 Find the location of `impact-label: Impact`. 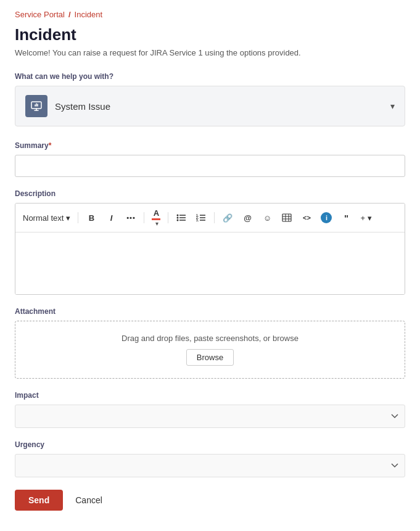

impact-label: Impact is located at coordinates (210, 395).